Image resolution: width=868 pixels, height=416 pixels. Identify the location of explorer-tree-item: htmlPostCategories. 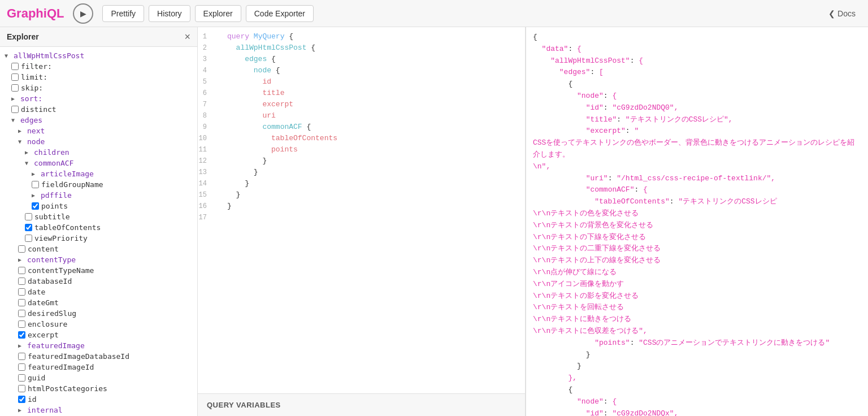
(98, 389).